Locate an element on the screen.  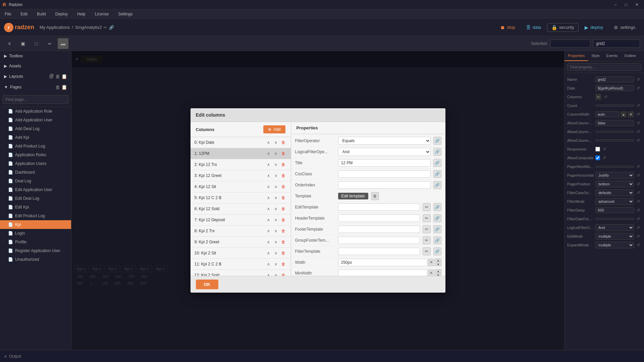
minwidth-input is located at coordinates (383, 273).